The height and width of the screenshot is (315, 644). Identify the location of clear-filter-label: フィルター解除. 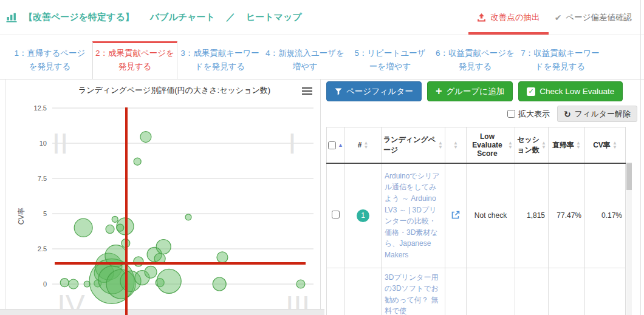
(603, 114).